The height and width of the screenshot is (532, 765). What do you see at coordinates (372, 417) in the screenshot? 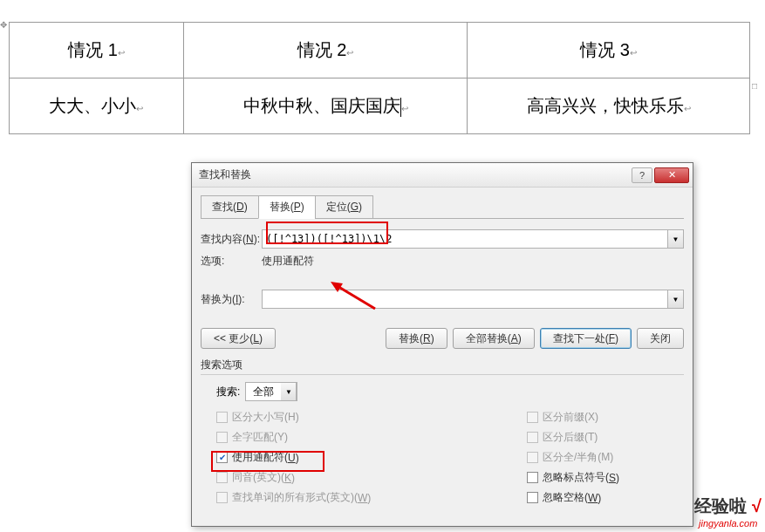
I see `check-match-case: 区分大小写(H)` at bounding box center [372, 417].